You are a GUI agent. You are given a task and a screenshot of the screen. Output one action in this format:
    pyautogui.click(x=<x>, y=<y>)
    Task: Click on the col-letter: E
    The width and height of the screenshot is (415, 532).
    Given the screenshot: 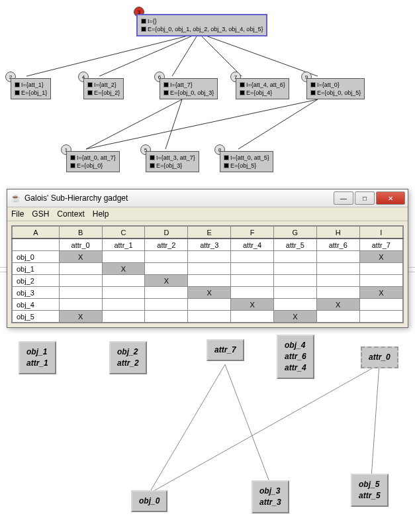 What is the action you would take?
    pyautogui.click(x=209, y=232)
    